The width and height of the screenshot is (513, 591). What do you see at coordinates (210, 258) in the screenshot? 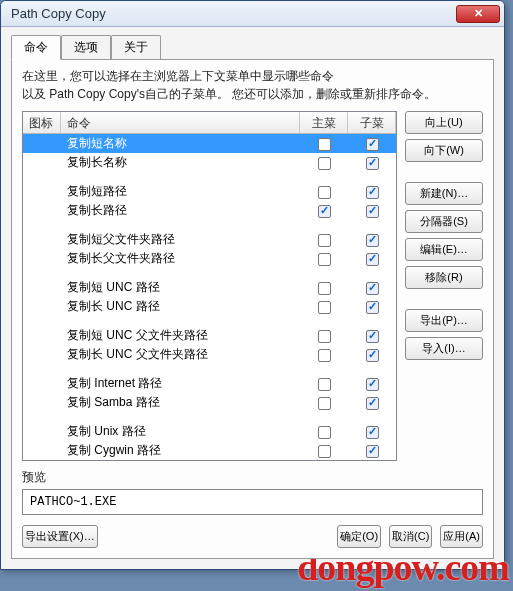
I see `list-item: 复制长父文件夹路径` at bounding box center [210, 258].